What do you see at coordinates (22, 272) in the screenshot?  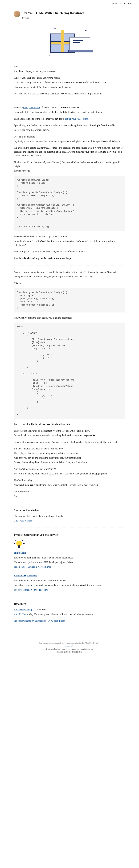 I see `p15-a: You need to use` at bounding box center [22, 272].